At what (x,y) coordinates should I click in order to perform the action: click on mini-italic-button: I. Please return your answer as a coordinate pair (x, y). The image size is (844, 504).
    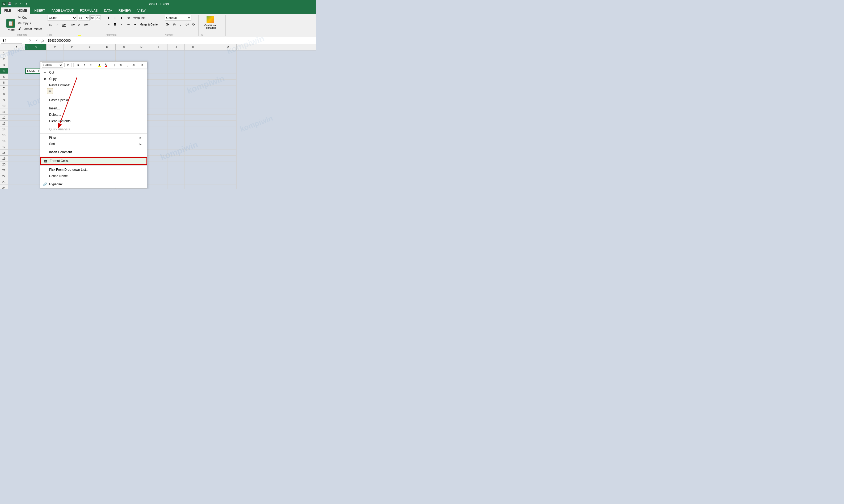
    Looking at the image, I should click on (84, 65).